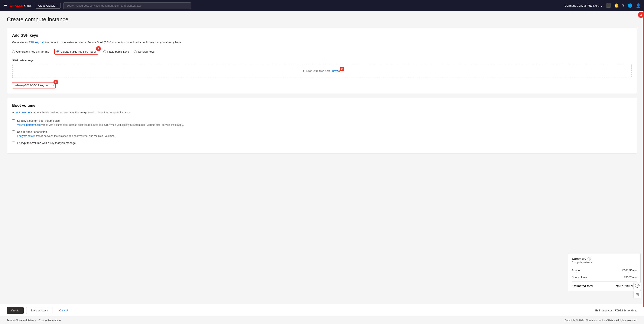 Image resolution: width=644 pixels, height=324 pixels. Describe the element at coordinates (127, 6) in the screenshot. I see `search-input` at that location.